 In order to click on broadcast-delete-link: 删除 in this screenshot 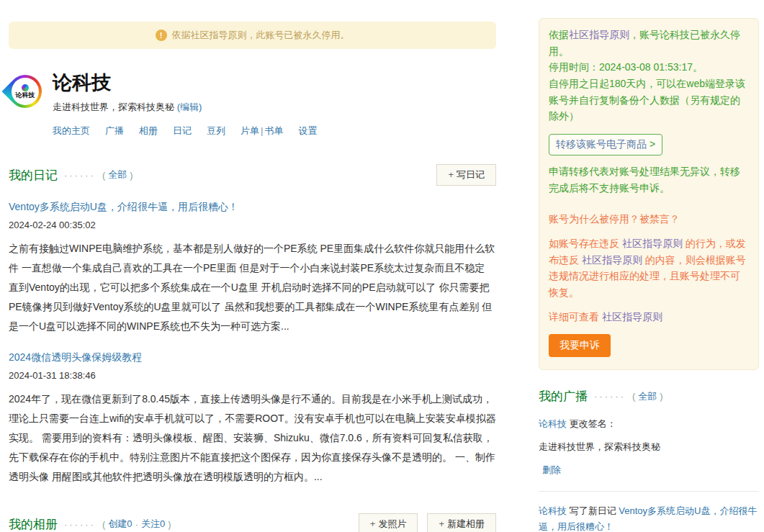, I will do `click(552, 469)`.